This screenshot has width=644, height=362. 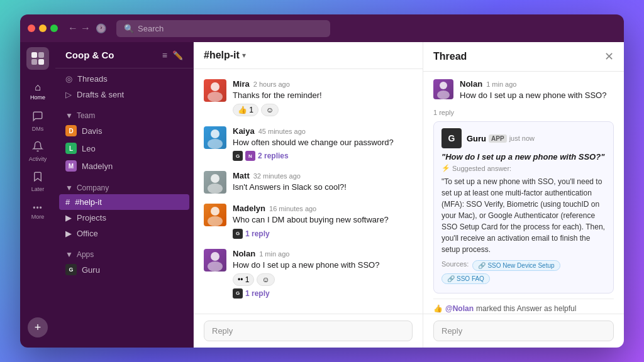 What do you see at coordinates (323, 143) in the screenshot?
I see `message-kaiya-content: Kaiya 45 minutes ago How often should we…` at bounding box center [323, 143].